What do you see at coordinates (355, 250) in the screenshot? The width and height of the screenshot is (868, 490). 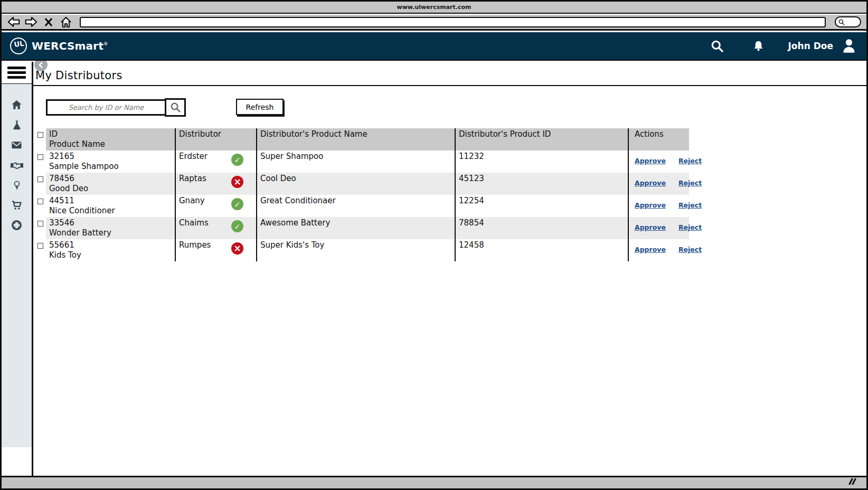 I see `cell-dist-product-name: Super Kids's Toy` at bounding box center [355, 250].